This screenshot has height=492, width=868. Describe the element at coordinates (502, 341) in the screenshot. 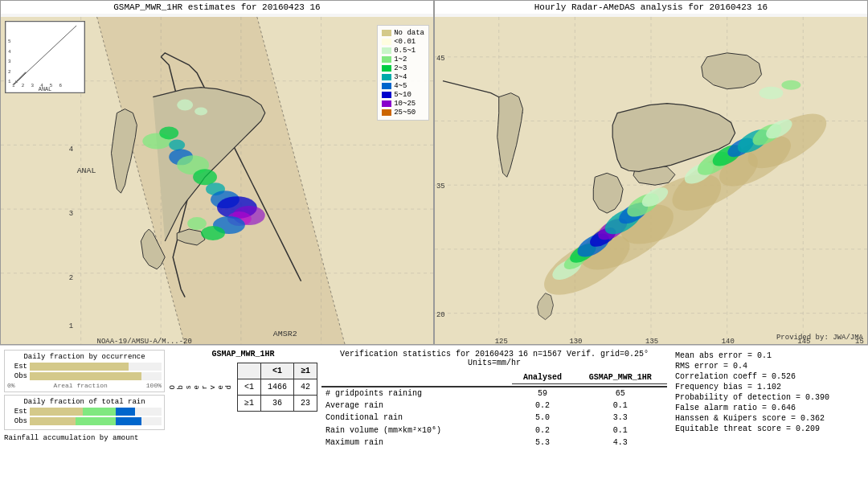

I see `svg-text: 125` at that location.